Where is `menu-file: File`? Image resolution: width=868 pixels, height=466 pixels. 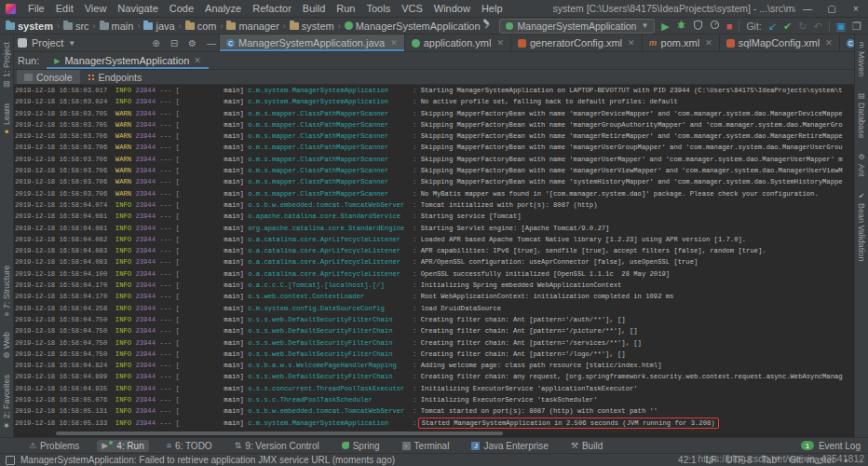 menu-file: File is located at coordinates (36, 8).